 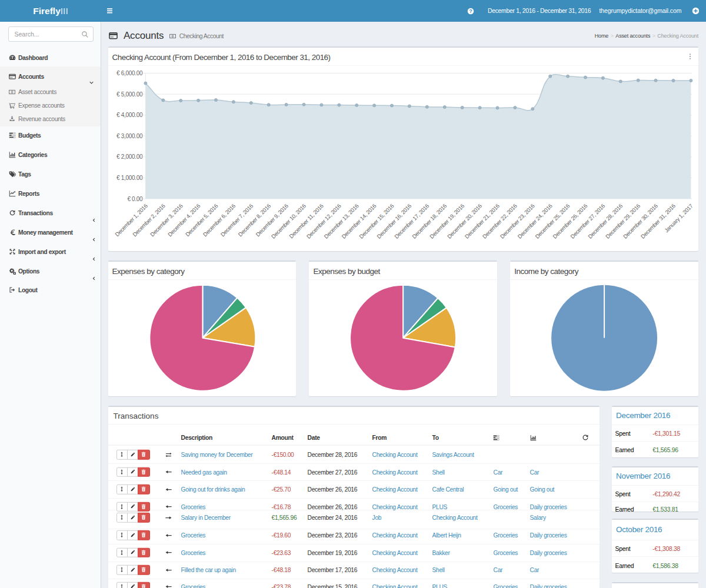 What do you see at coordinates (129, 94) in the screenshot?
I see `svg-text: € 5,000.00` at bounding box center [129, 94].